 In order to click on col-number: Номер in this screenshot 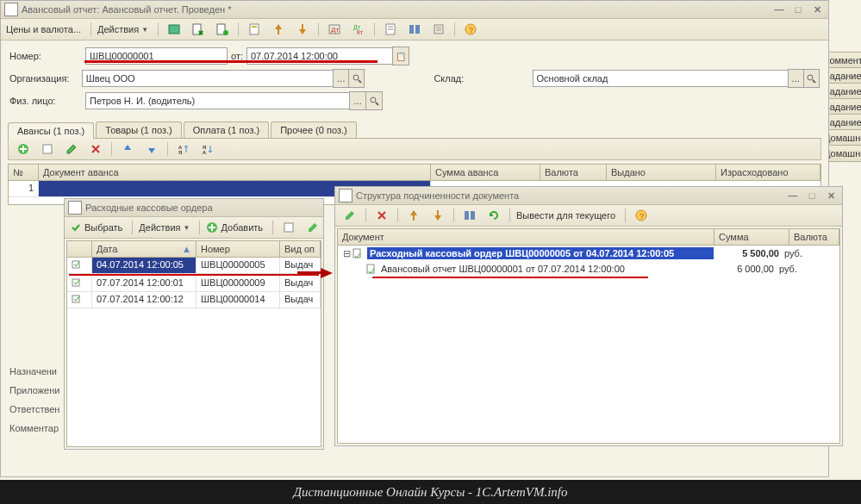, I will do `click(238, 249)`.